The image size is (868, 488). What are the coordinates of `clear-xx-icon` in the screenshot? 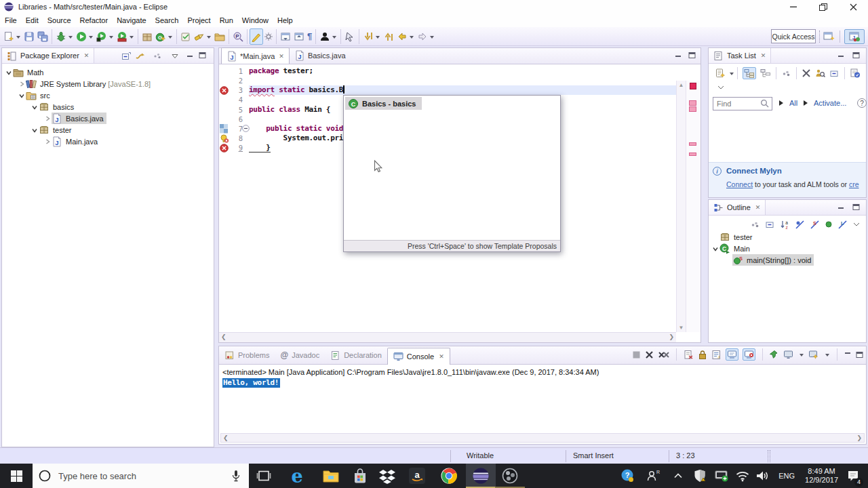 It's located at (663, 355).